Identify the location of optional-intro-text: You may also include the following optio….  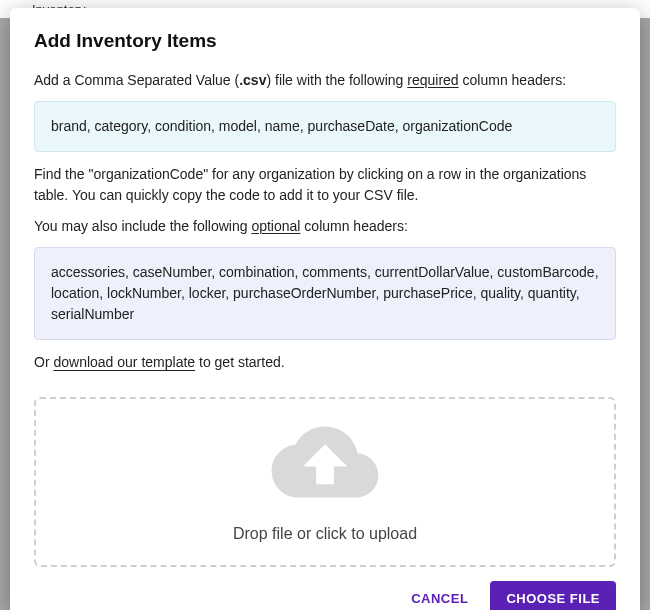
(325, 226).